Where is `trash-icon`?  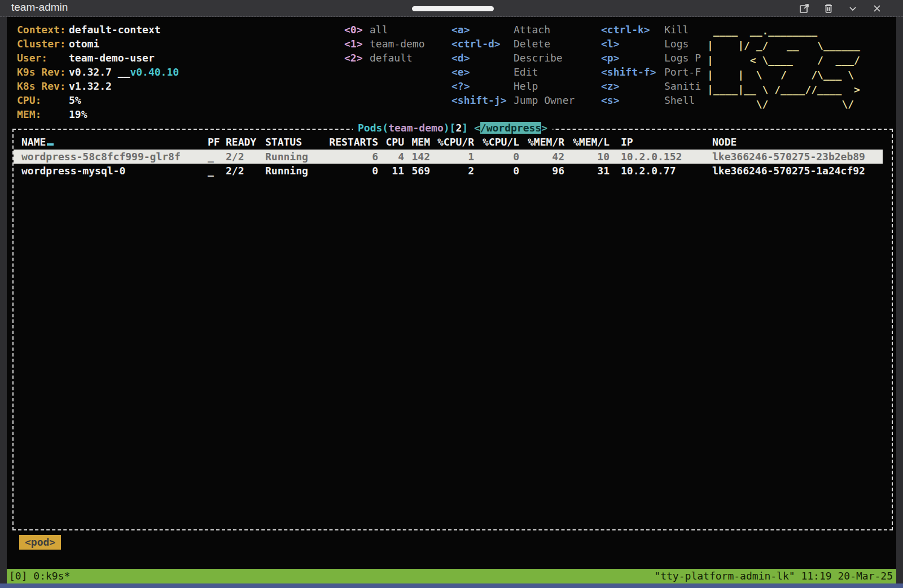
trash-icon is located at coordinates (829, 8).